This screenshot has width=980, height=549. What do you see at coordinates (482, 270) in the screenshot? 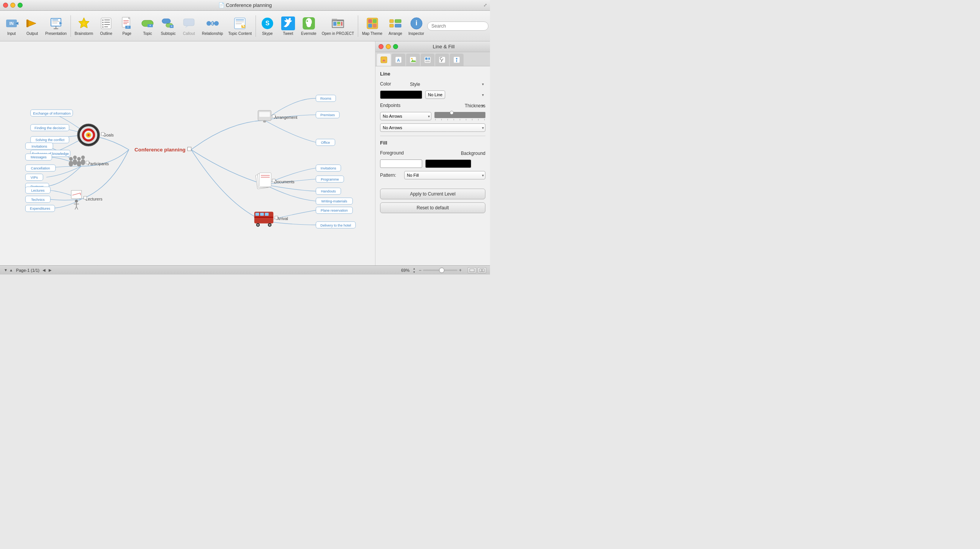
I see `multi-page-view-button` at bounding box center [482, 270].